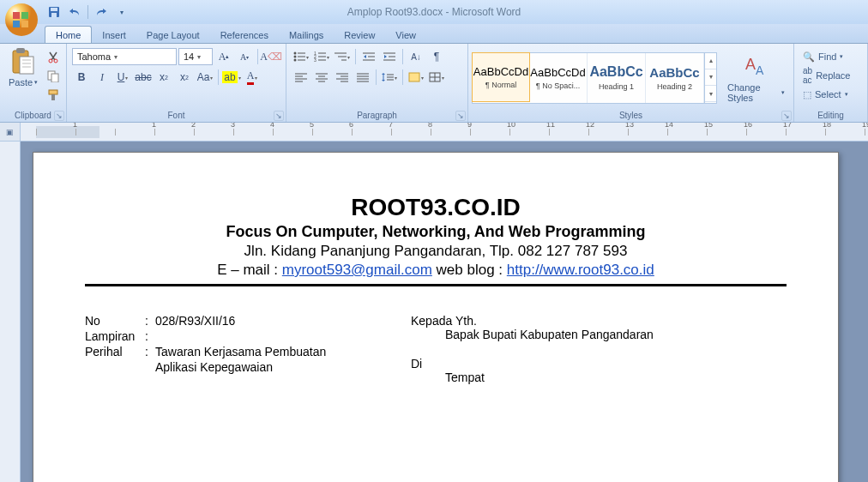 This screenshot has width=868, height=482. Describe the element at coordinates (753, 93) in the screenshot. I see `change-styles-label: Change Styles` at that location.